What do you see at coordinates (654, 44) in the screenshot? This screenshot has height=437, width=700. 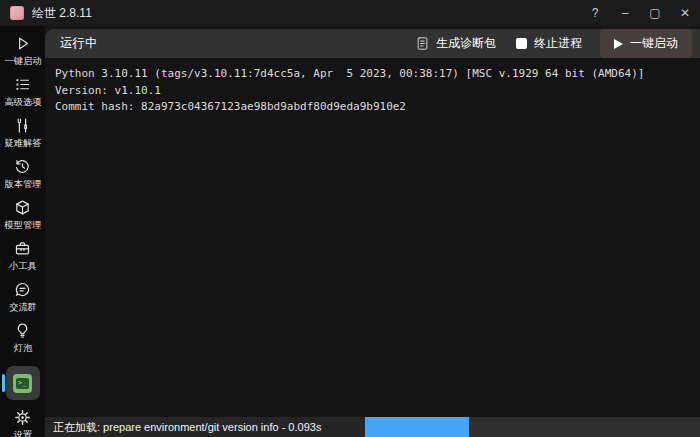 I see `launch-button-label: 一键启动` at bounding box center [654, 44].